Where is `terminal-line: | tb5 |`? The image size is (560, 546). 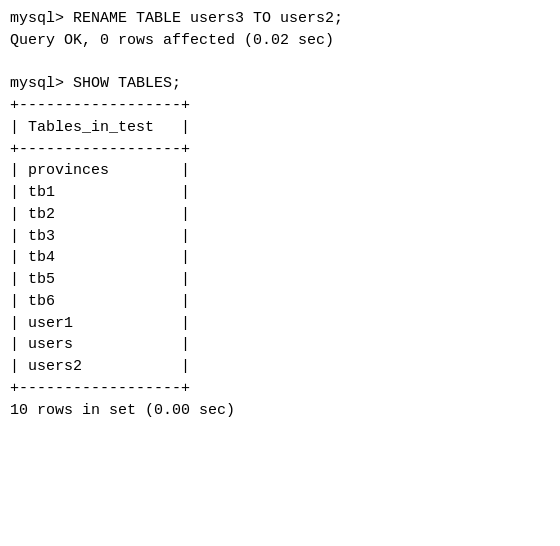
terminal-line: | tb5 | is located at coordinates (280, 280).